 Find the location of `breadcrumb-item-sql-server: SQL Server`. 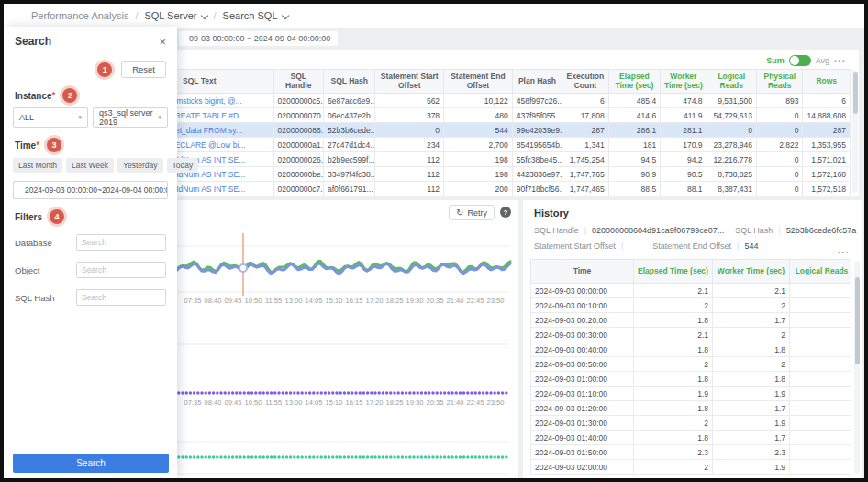

breadcrumb-item-sql-server: SQL Server is located at coordinates (175, 16).